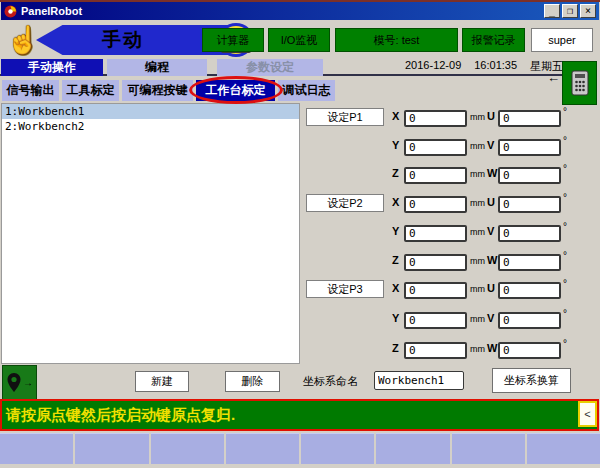 The height and width of the screenshot is (468, 600). I want to click on collapse-button: <, so click(588, 414).